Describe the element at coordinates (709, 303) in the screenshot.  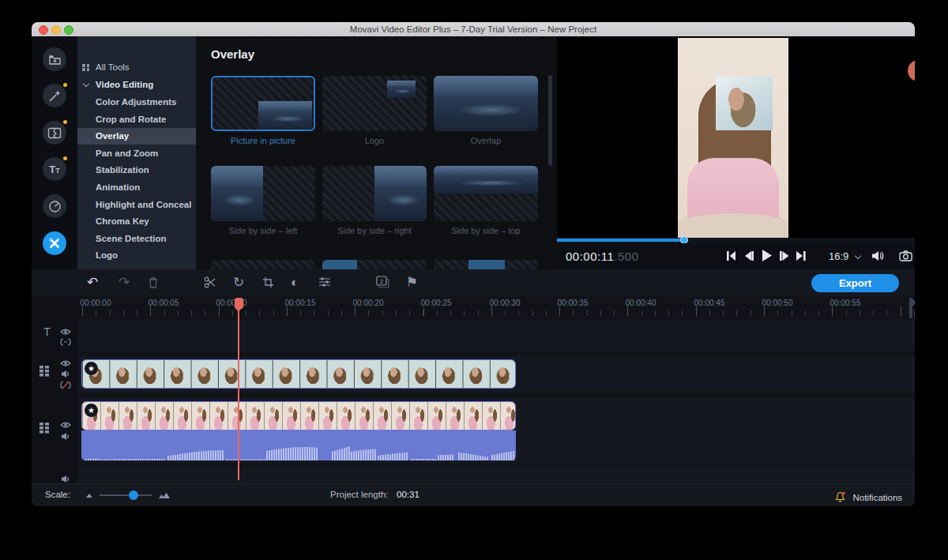
I see `ruler-label: 00:00:45` at that location.